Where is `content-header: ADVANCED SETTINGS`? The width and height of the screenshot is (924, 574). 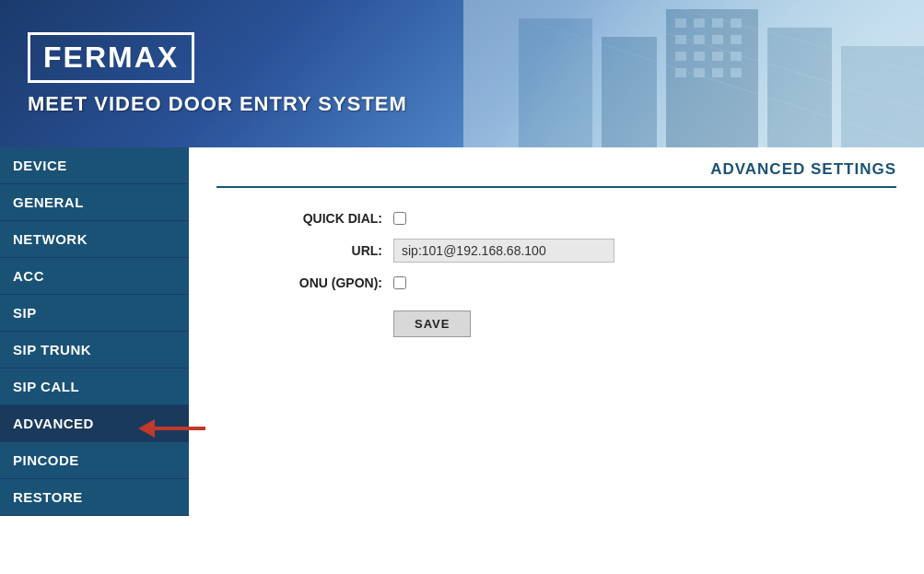
content-header: ADVANCED SETTINGS is located at coordinates (556, 168).